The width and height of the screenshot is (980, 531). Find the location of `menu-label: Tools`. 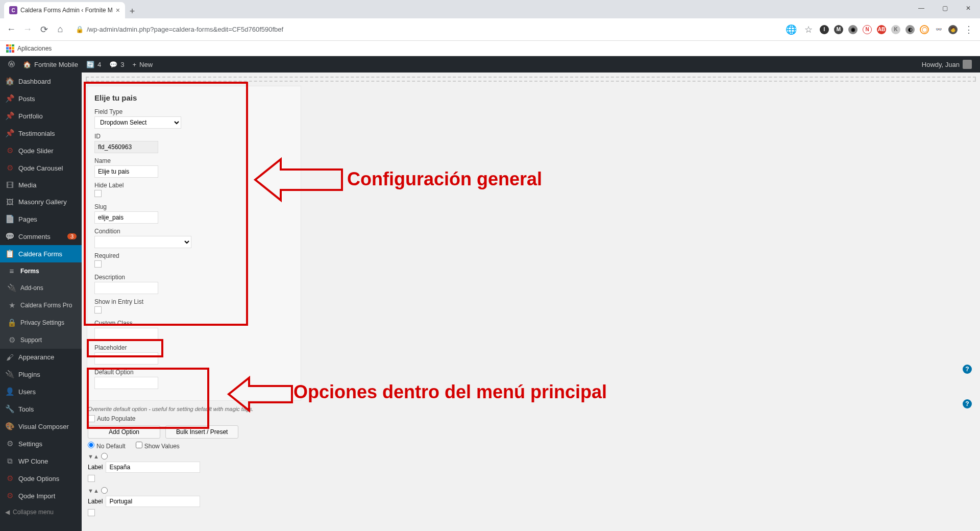

menu-label: Tools is located at coordinates (26, 409).